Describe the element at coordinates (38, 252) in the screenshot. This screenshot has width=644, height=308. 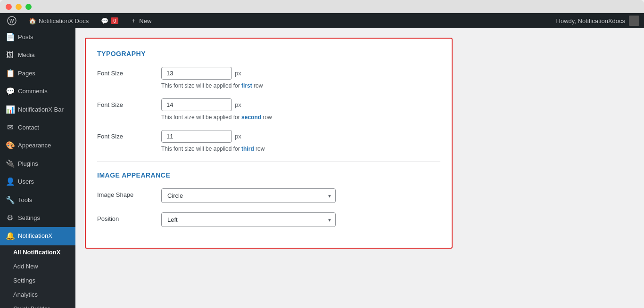
I see `submenu-all-notificationx: All NotificationX` at that location.